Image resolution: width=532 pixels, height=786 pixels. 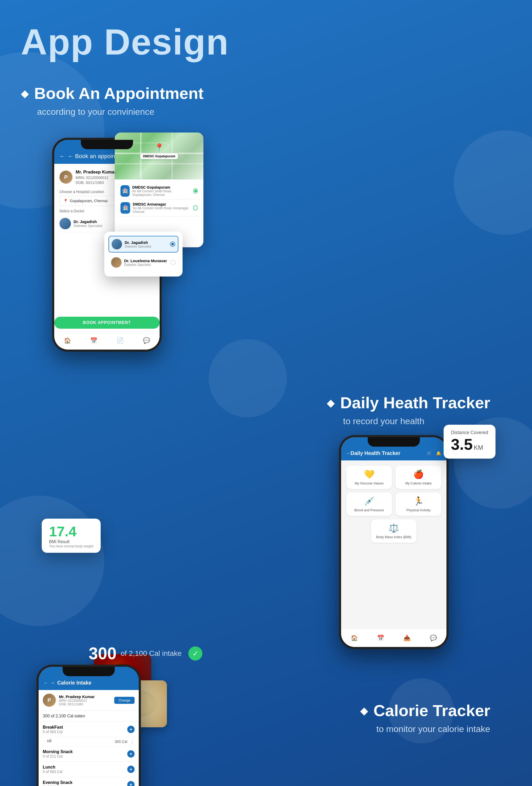 I want to click on add-evening-snack-button: +, so click(x=131, y=783).